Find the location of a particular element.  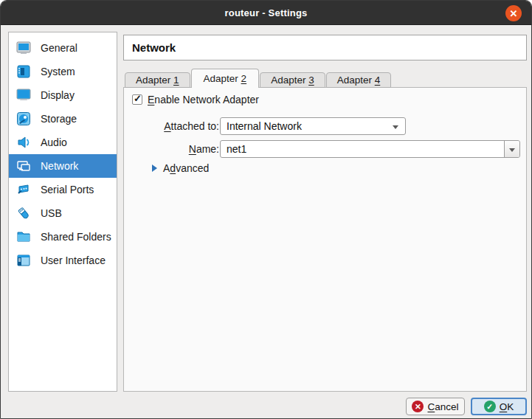

usb-icon is located at coordinates (24, 213).